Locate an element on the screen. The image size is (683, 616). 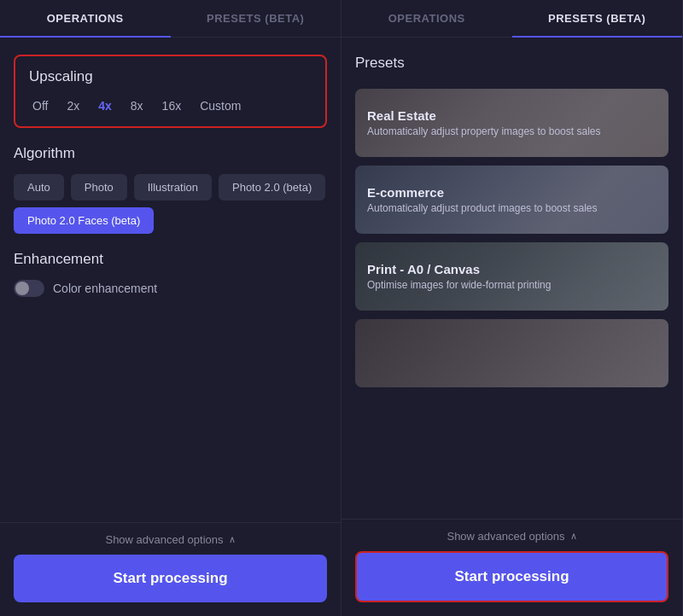
right-tabs: OPERATIONS PRESETS (BETA) is located at coordinates (512, 19).